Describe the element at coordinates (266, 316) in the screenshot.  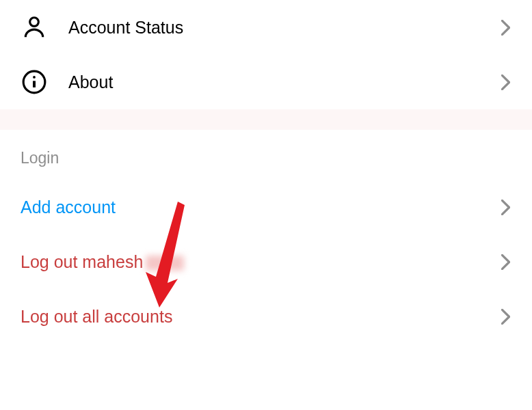
I see `log-out-all-item: Log out all accounts` at that location.